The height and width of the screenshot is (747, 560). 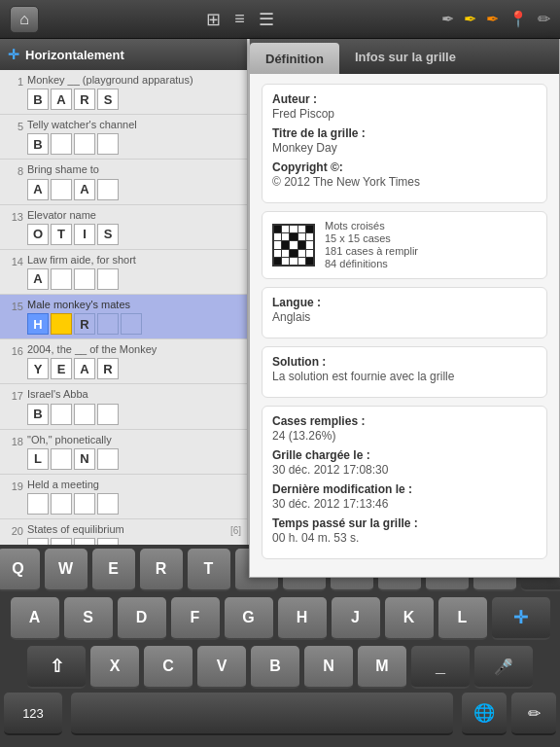 What do you see at coordinates (266, 19) in the screenshot?
I see `detail-view-icon: ☰` at bounding box center [266, 19].